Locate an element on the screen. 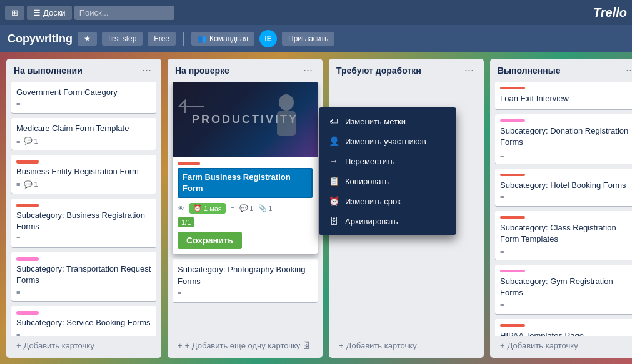  card-title: Subcategory: Service Booking Forms is located at coordinates (84, 323).